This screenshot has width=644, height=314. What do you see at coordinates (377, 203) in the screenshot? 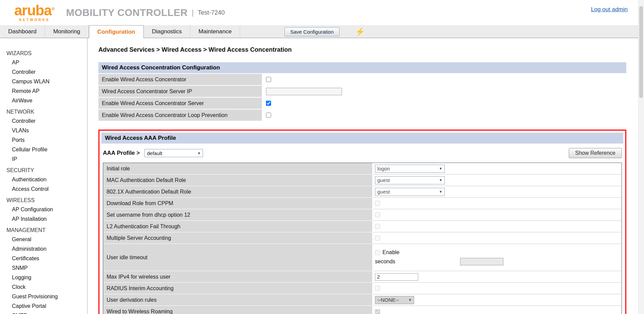
I see `checkbox-download-role-from-cppm` at bounding box center [377, 203].